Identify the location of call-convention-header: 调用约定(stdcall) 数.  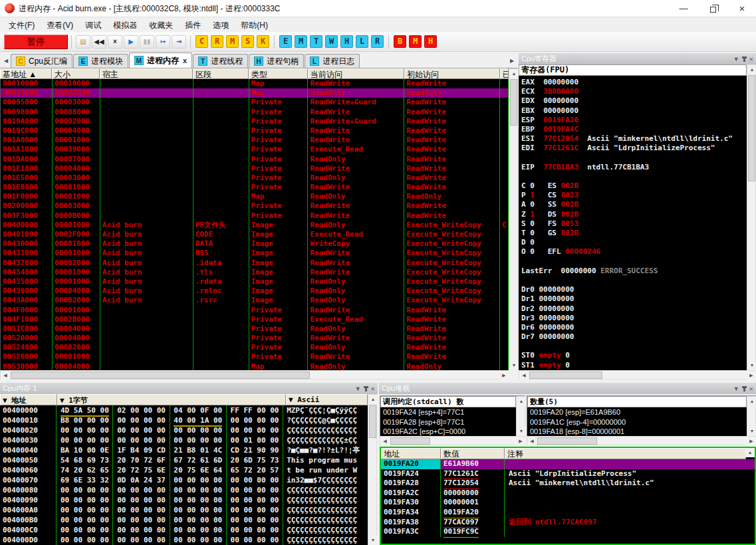
(448, 401).